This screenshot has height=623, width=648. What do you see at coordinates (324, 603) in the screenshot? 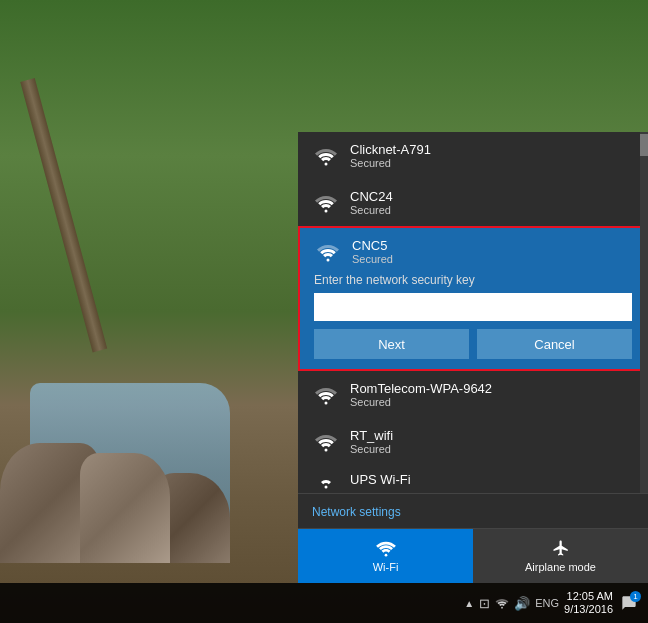
I see `taskbar: ▲ ⊡ 🔊 ENG 12:05 AM 9/13/2016` at bounding box center [324, 603].